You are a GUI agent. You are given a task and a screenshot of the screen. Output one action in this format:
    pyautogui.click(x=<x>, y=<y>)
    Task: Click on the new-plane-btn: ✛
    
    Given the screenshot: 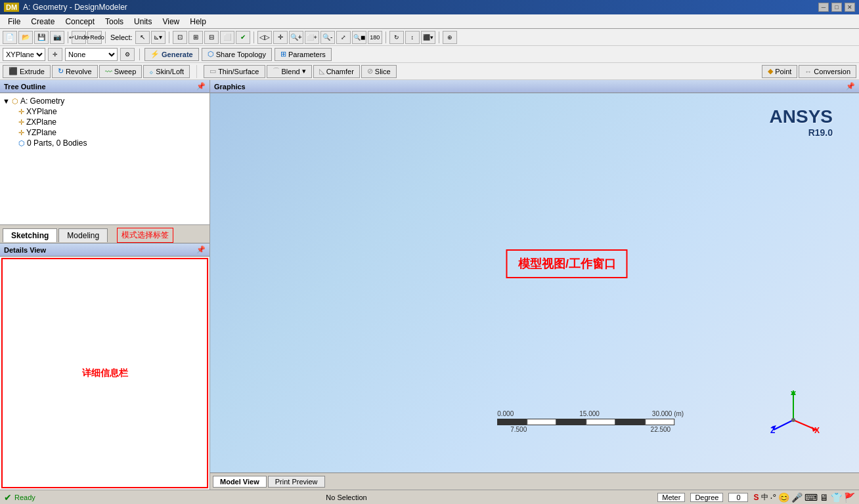 What is the action you would take?
    pyautogui.click(x=55, y=54)
    